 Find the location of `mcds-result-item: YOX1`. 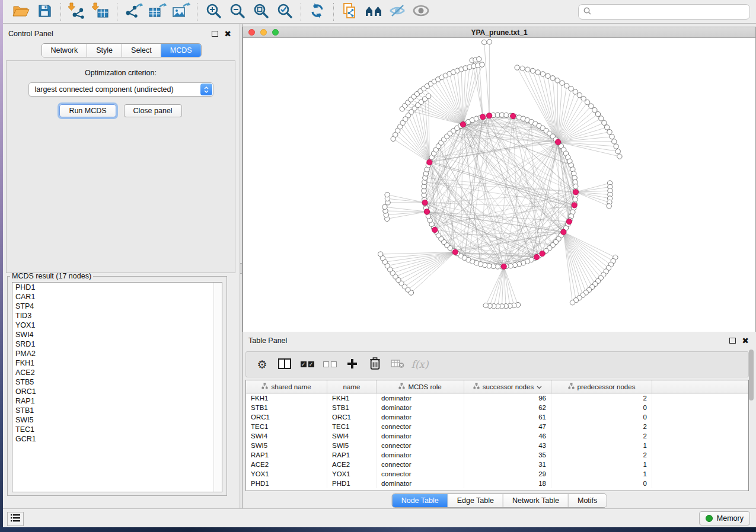

mcds-result-item: YOX1 is located at coordinates (117, 325).